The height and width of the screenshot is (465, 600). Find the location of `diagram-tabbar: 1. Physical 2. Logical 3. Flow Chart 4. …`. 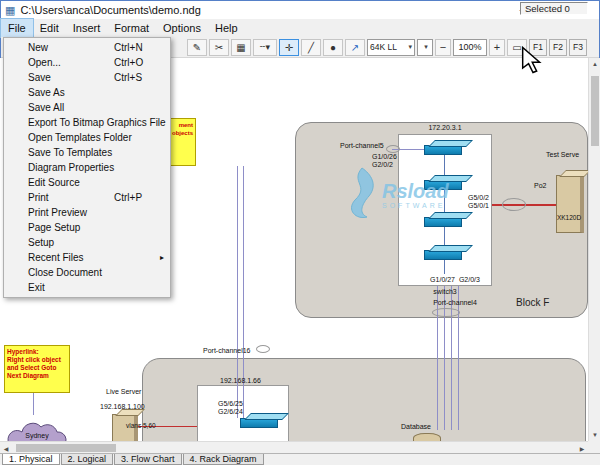

diagram-tabbar: 1. Physical 2. Logical 3. Flow Chart 4. … is located at coordinates (300, 459).